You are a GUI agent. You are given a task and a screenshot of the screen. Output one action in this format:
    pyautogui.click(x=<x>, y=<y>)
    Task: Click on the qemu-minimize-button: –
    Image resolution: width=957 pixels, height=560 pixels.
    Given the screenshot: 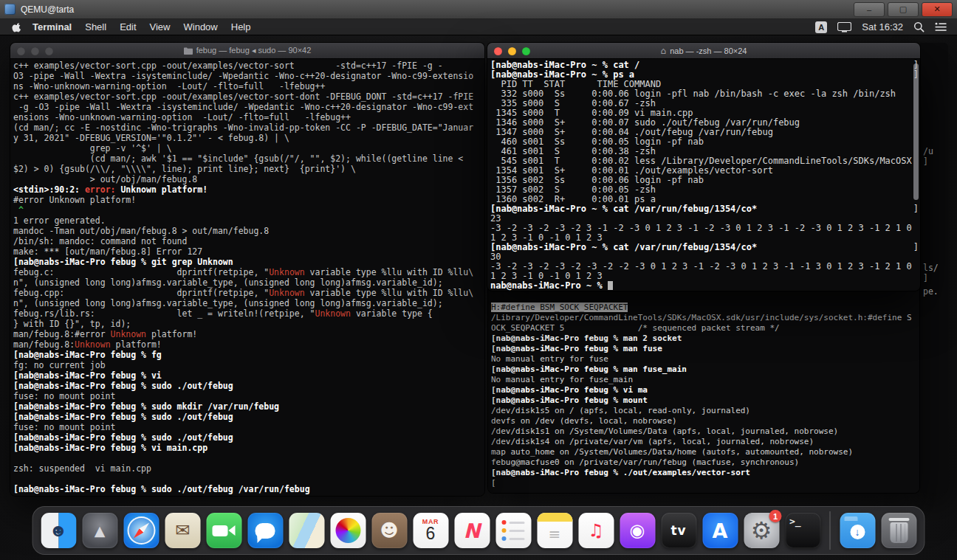 What is the action you would take?
    pyautogui.click(x=869, y=10)
    